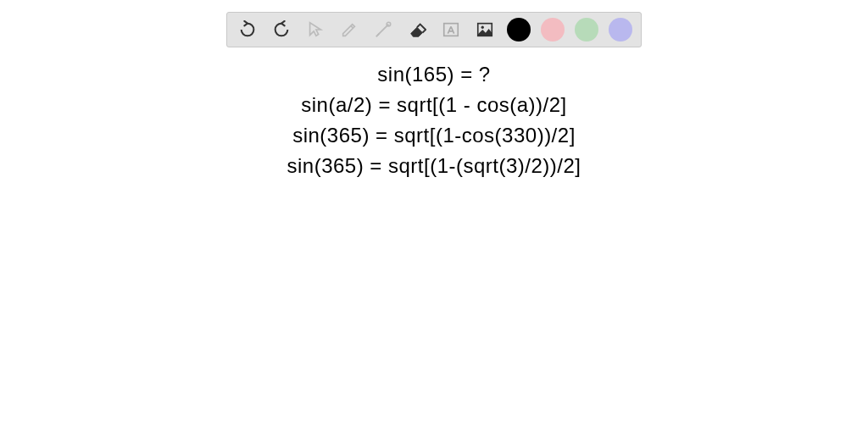  Describe the element at coordinates (434, 136) in the screenshot. I see `math-line-3: sin(365) = sqrt[(1-cos(330))/2]` at that location.